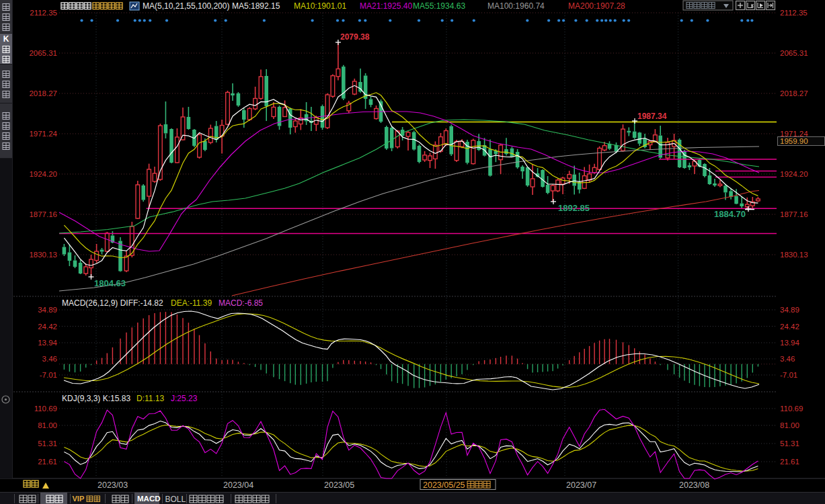 This screenshot has width=825, height=504. Describe the element at coordinates (113, 303) in the screenshot. I see `svg-text: MACD(26,12,9) DIFF:-14.82` at that location.